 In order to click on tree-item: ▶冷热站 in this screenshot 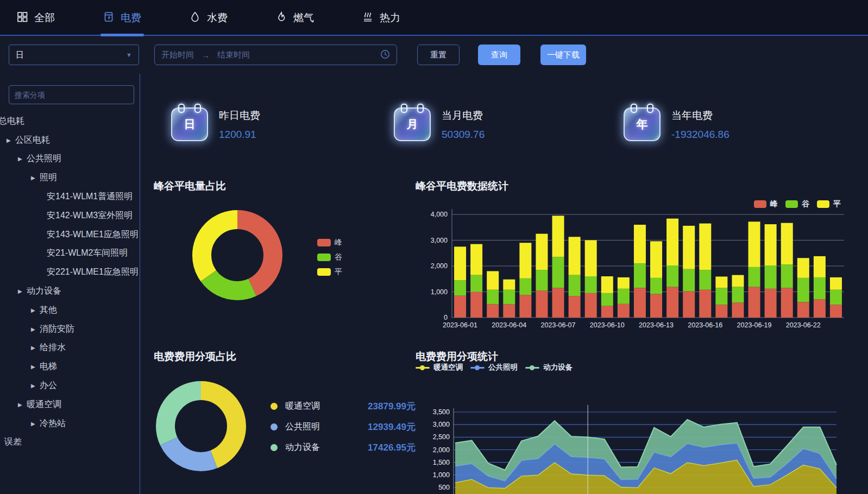, I will do `click(70, 423)`.